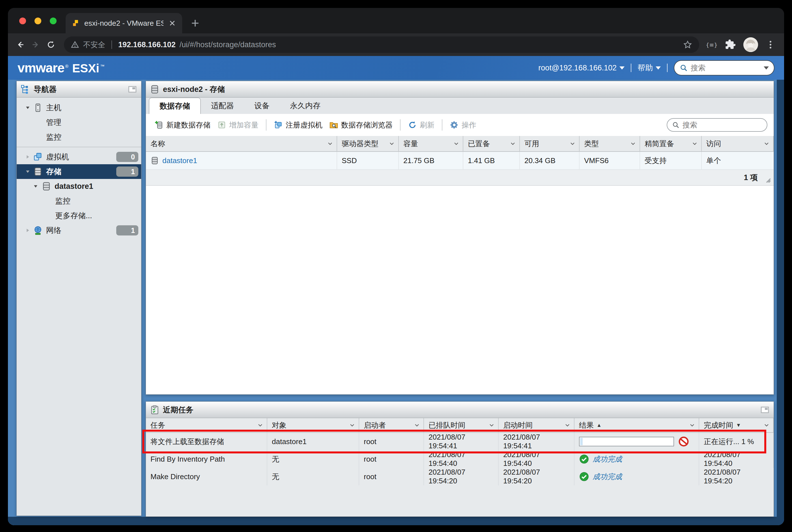 The image size is (792, 532). I want to click on task-col-queued: 已排队时间, so click(461, 425).